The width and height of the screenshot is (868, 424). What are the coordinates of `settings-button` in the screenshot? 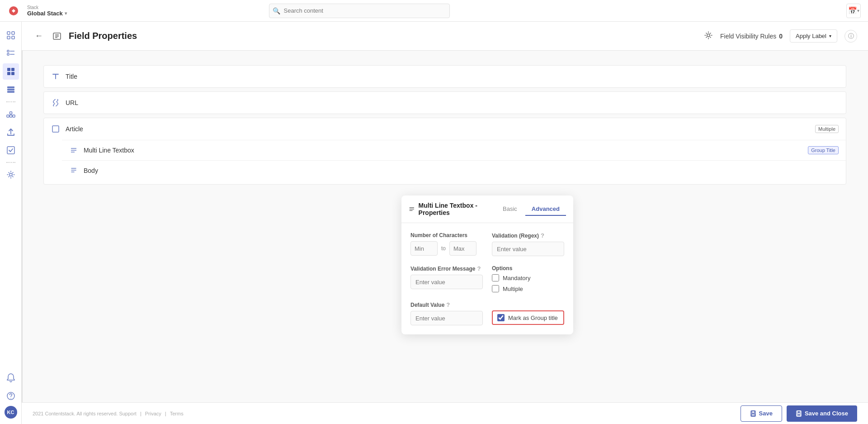 It's located at (708, 36).